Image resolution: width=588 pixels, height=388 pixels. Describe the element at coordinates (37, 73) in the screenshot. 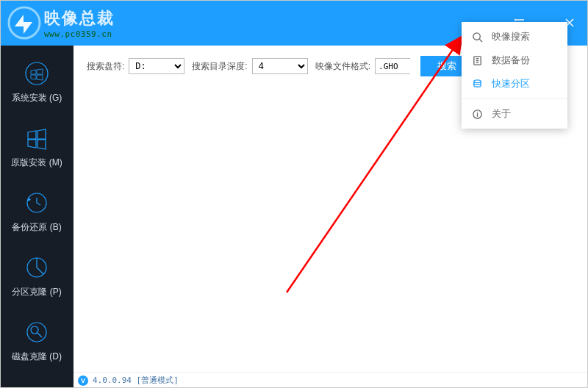

I see `windows-orb-icon` at that location.